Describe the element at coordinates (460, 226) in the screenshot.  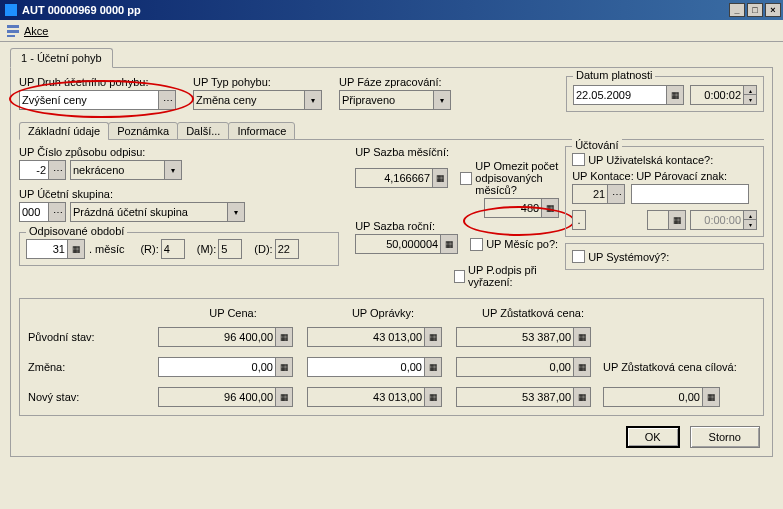
I see `sazba-roc-label: UP Sazba roční:` at that location.